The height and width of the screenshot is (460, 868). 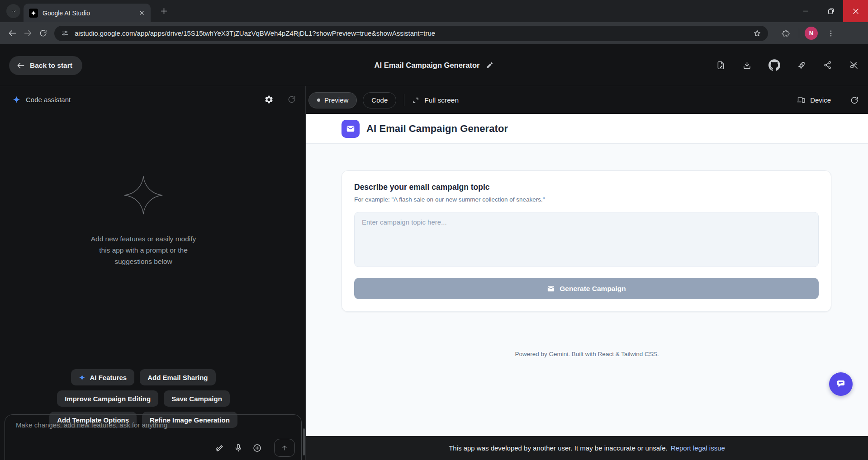 What do you see at coordinates (197, 399) in the screenshot?
I see `suggestion-save-campaign: Save Campaign` at bounding box center [197, 399].